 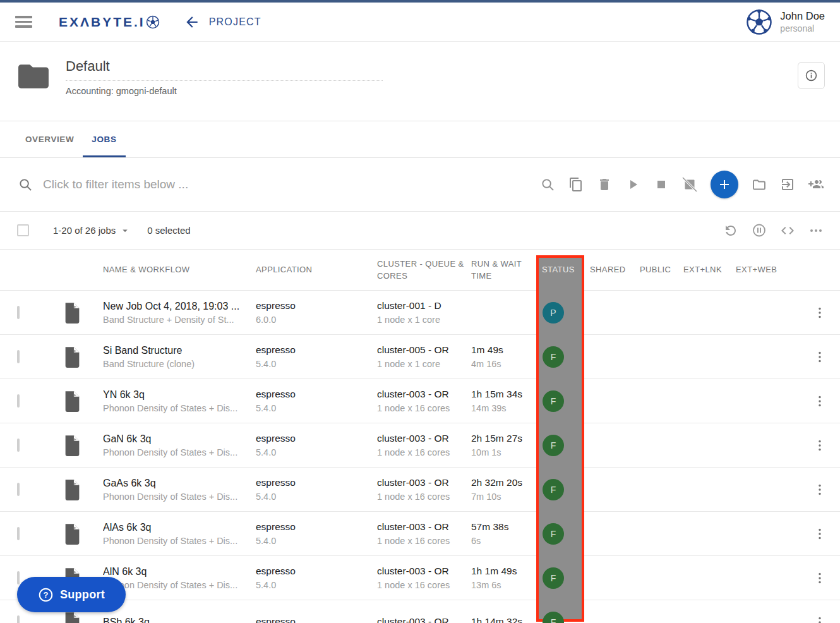 What do you see at coordinates (504, 270) in the screenshot?
I see `column-header-runwait: RUN & WAIT TIME` at bounding box center [504, 270].